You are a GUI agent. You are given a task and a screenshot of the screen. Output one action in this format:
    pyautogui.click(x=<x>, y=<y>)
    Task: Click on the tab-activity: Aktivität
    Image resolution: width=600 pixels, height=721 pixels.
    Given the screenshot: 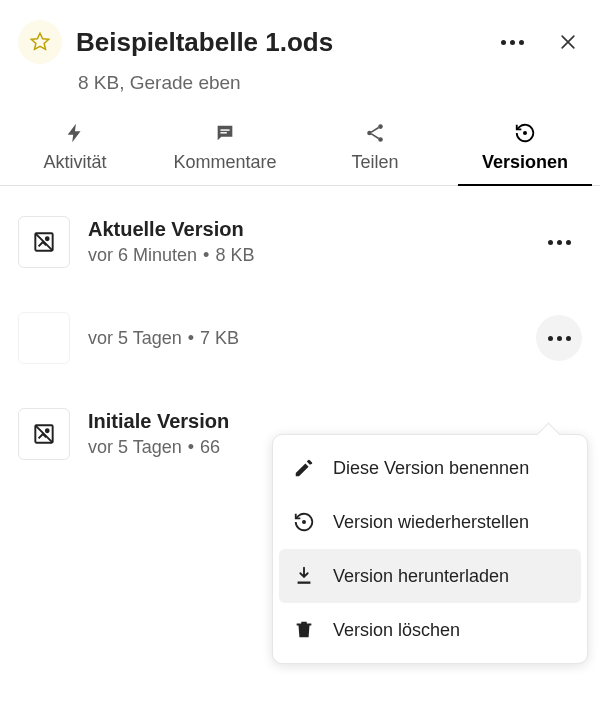 What is the action you would take?
    pyautogui.click(x=75, y=148)
    